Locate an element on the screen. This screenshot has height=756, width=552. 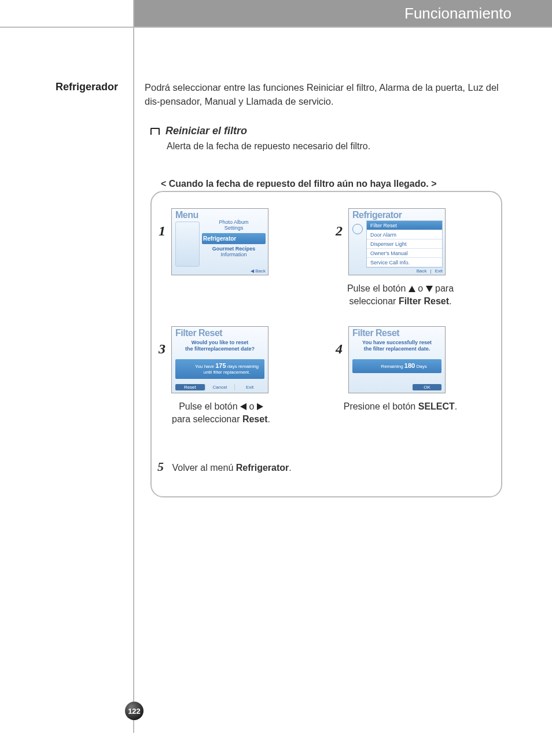
step-number-3: 3 is located at coordinates (162, 349).